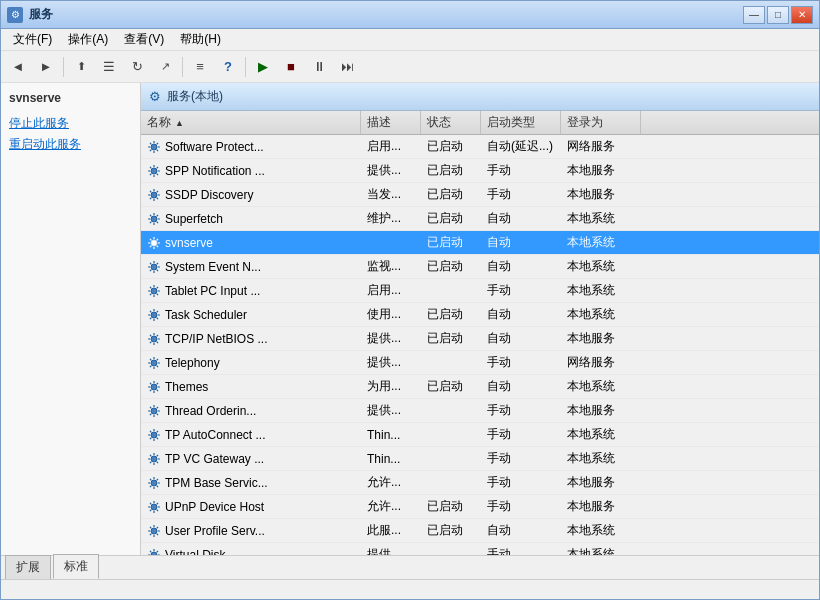 The width and height of the screenshot is (820, 600). I want to click on sort-arrow: ▲, so click(180, 123).